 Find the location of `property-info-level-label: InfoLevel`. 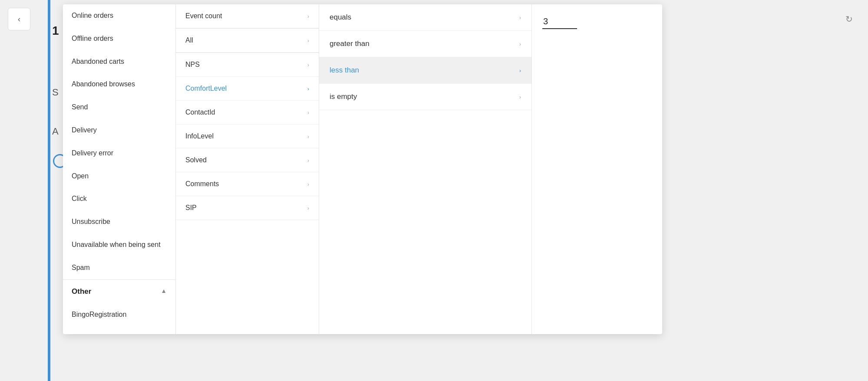

property-info-level-label: InfoLevel is located at coordinates (200, 136).